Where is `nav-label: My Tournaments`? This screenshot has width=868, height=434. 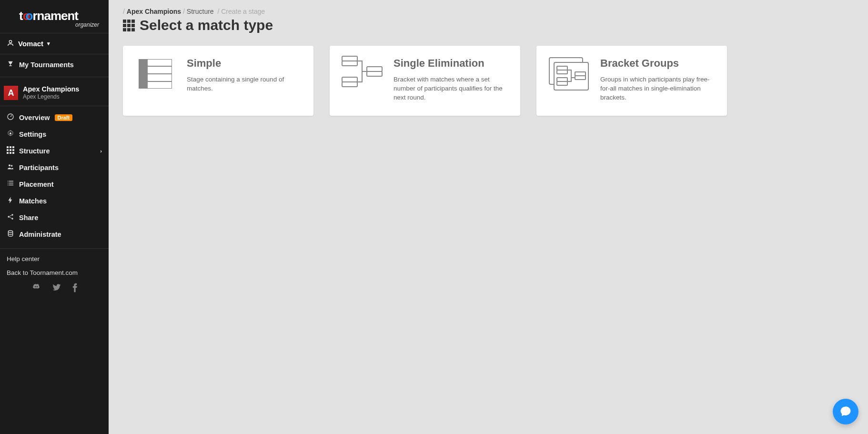 nav-label: My Tournaments is located at coordinates (47, 65).